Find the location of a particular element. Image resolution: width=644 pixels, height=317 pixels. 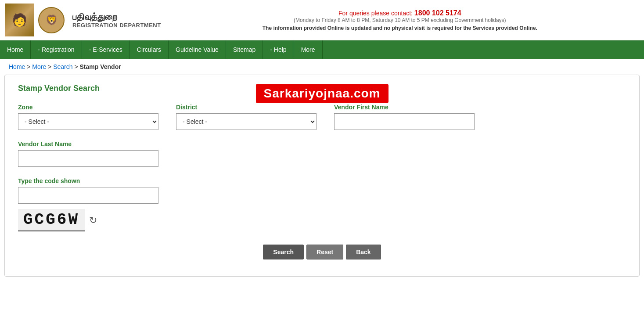

form-row-1: Zone - Select - District - Select - Vend… is located at coordinates (322, 117).